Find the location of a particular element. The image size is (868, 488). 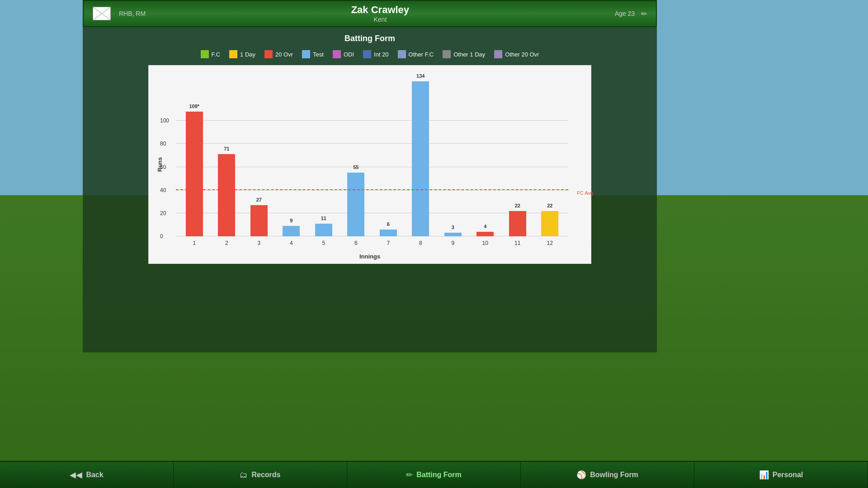

legend-item: Other 20 Ovr is located at coordinates (516, 54).